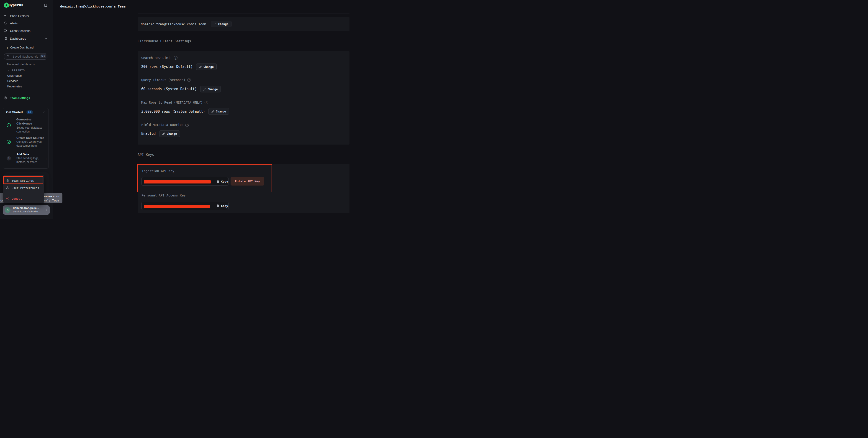 Image resolution: width=868 pixels, height=438 pixels. I want to click on setting-row-label: Field Metadata Queries ?, so click(165, 125).